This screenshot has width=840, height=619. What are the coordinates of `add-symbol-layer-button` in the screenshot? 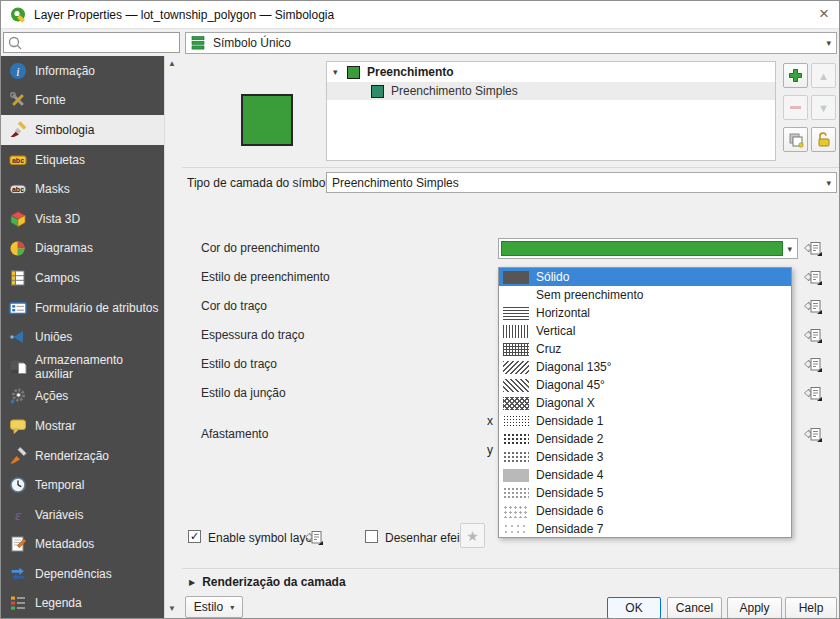 It's located at (796, 76).